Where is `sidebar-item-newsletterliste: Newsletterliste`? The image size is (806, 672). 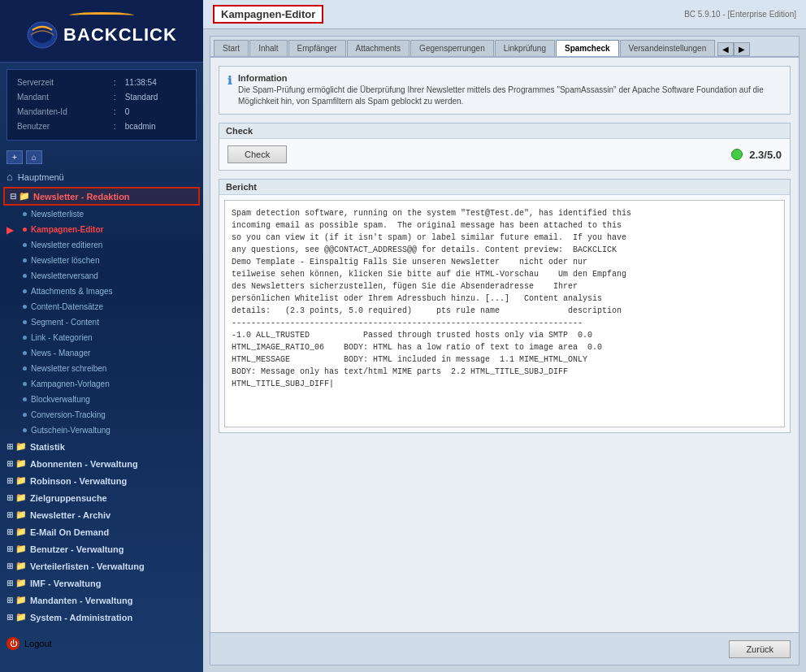
sidebar-item-newsletterliste: Newsletterliste is located at coordinates (110, 215).